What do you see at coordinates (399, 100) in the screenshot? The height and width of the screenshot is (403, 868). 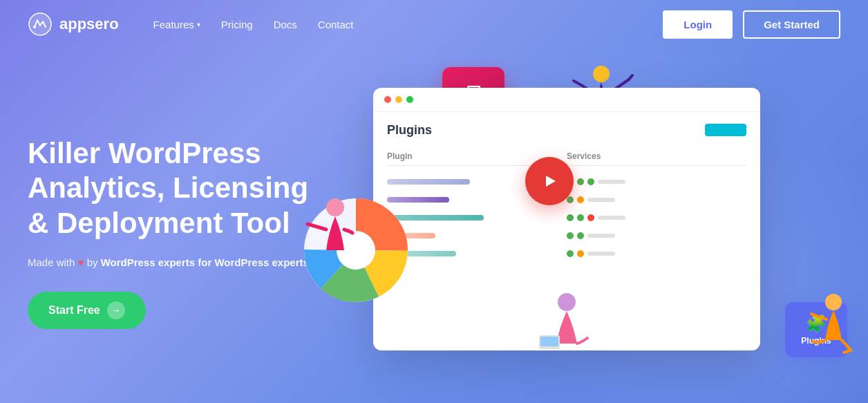 I see `dot-yellow` at bounding box center [399, 100].